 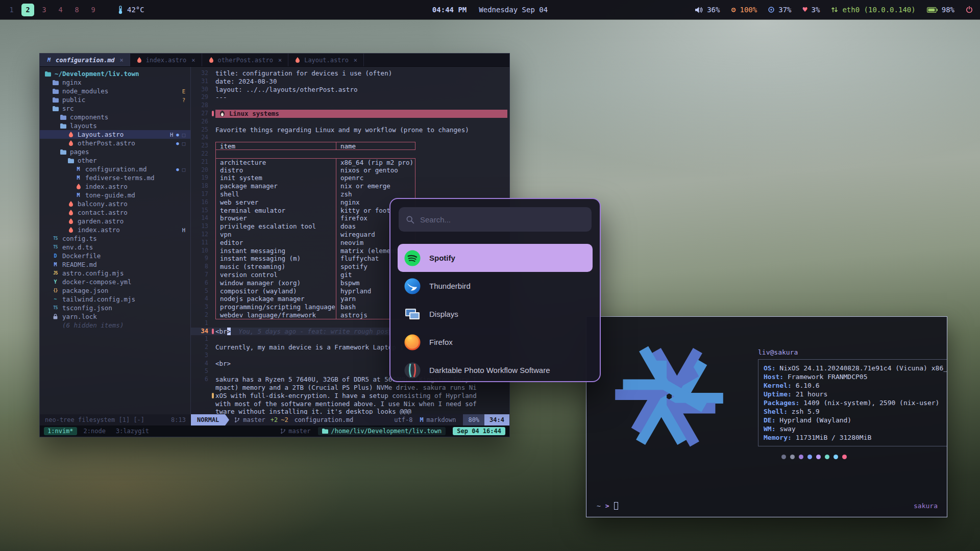 What do you see at coordinates (201, 323) in the screenshot?
I see `line-number: 1` at bounding box center [201, 323].